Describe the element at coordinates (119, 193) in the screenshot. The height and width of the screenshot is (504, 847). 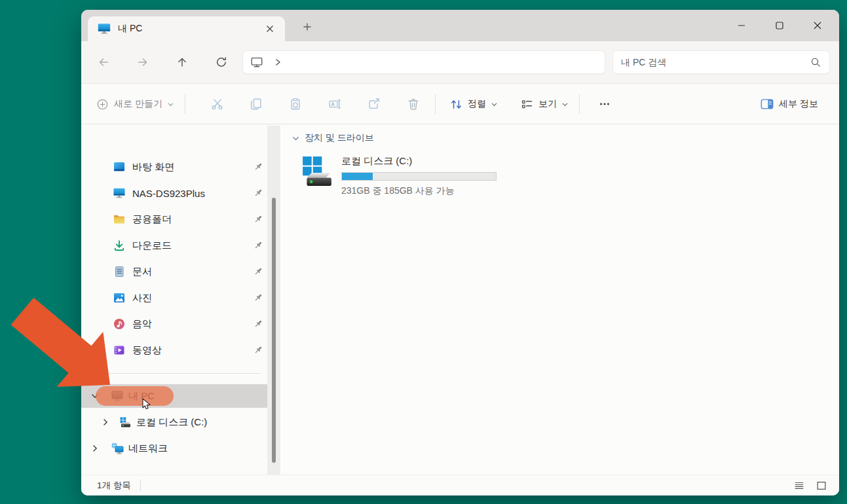
I see `nas-monitor-icon` at that location.